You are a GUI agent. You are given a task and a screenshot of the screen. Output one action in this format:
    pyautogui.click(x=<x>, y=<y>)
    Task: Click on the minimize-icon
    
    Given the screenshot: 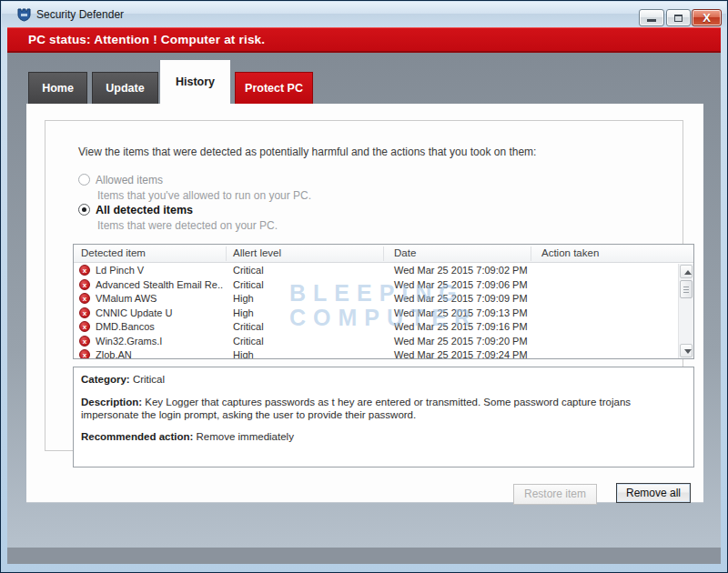 What is the action you would take?
    pyautogui.click(x=652, y=20)
    